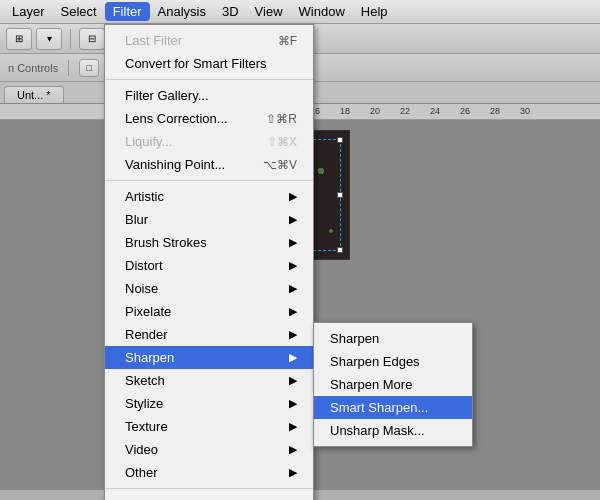 Image resolution: width=600 pixels, height=500 pixels. Describe the element at coordinates (209, 96) in the screenshot. I see `menu-item-filter-gallery: Filter Gallery...` at that location.